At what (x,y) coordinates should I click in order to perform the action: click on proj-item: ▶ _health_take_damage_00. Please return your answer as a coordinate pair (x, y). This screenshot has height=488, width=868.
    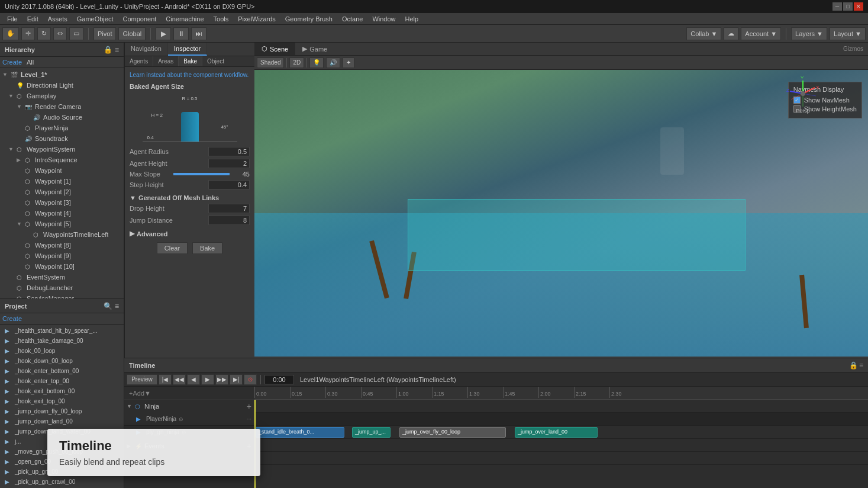
    Looking at the image, I should click on (62, 341).